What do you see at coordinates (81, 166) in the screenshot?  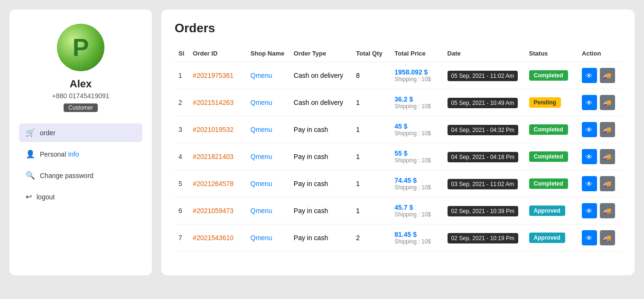 I see `nav-list: 🛒 order 👤 Personal Info 🔍 Change passwor…` at bounding box center [81, 166].